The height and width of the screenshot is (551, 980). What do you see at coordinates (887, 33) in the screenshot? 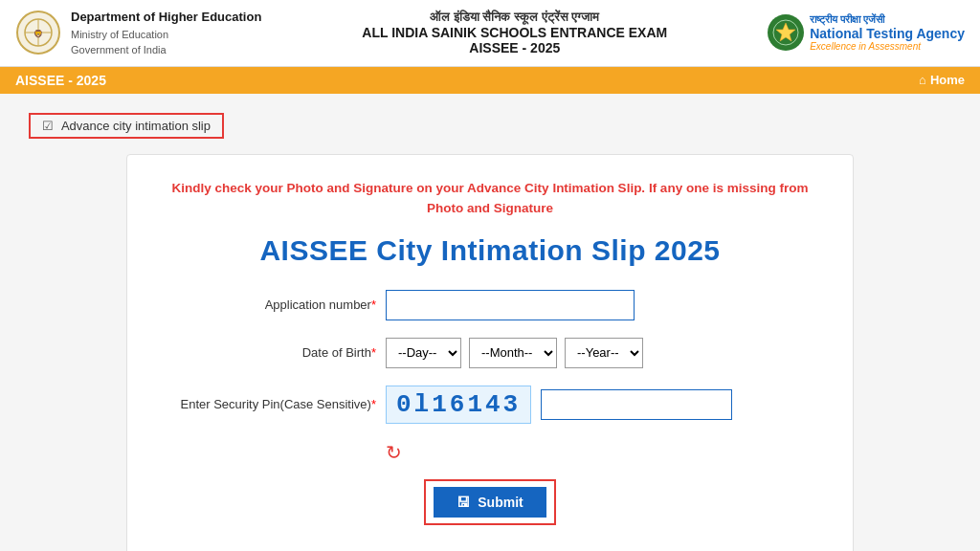
I see `nta-text-block: राष्ट्रीय परीक्षा एजेंसी National Testin…` at bounding box center [887, 33].